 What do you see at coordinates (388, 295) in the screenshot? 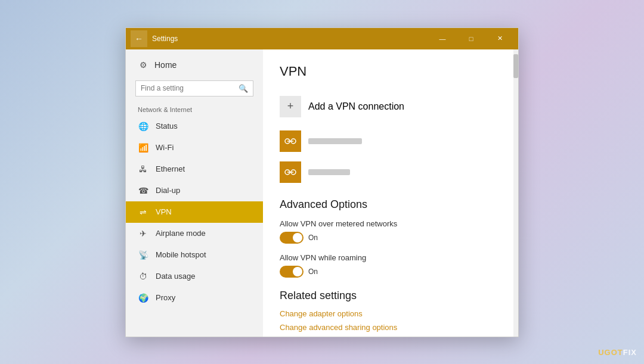
I see `related-settings-title: Related settings` at bounding box center [388, 295].